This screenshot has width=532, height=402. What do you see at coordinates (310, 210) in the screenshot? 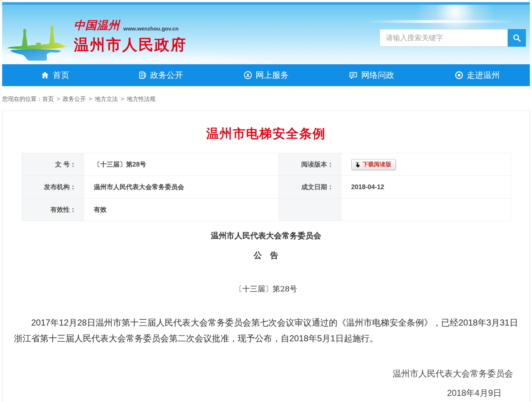
I see `empty-label-cell` at bounding box center [310, 210].